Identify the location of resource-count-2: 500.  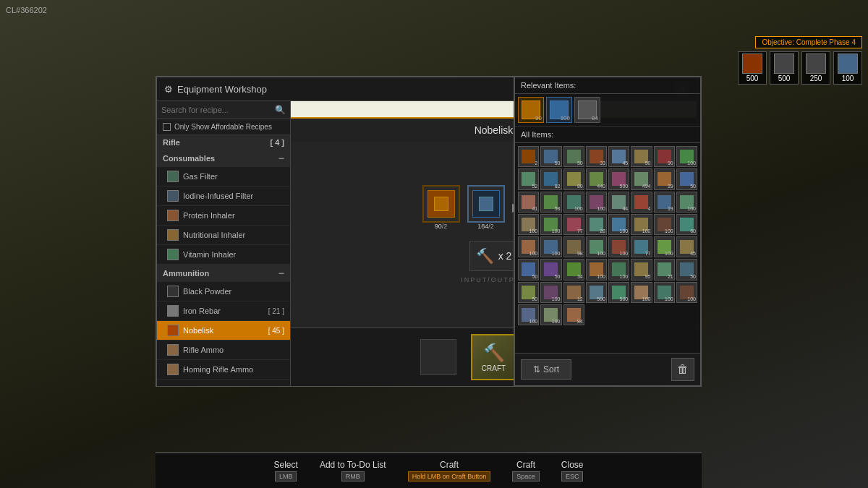
(784, 78).